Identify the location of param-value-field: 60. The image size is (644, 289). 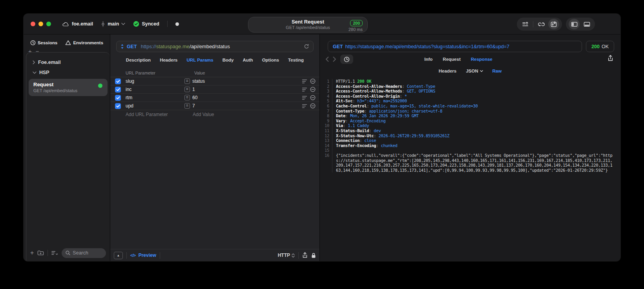
(247, 98).